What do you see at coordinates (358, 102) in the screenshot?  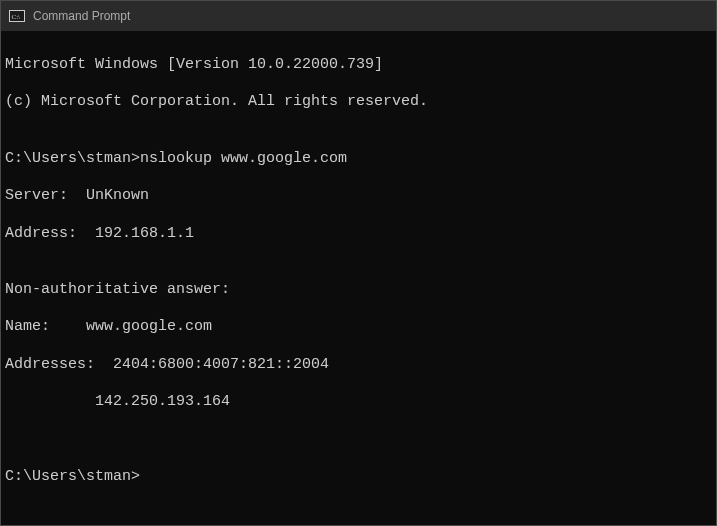 I see `copyright-line: (c) Microsoft Corporation. All rights re…` at bounding box center [358, 102].